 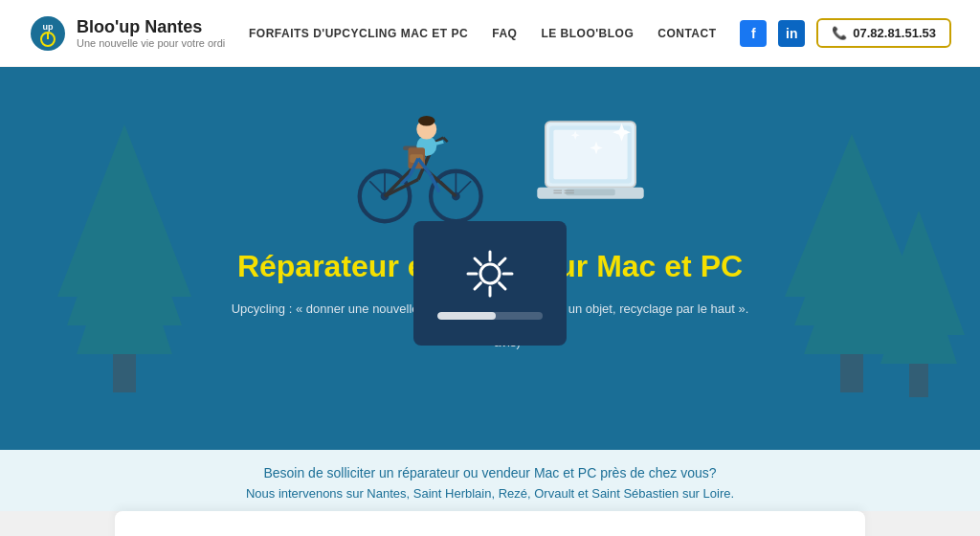 What do you see at coordinates (490, 163) in the screenshot?
I see `hero-images` at bounding box center [490, 163].